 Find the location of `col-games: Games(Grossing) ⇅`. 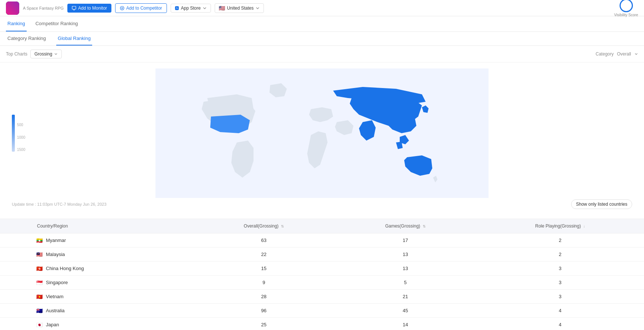

col-games: Games(Grossing) ⇅ is located at coordinates (406, 226).